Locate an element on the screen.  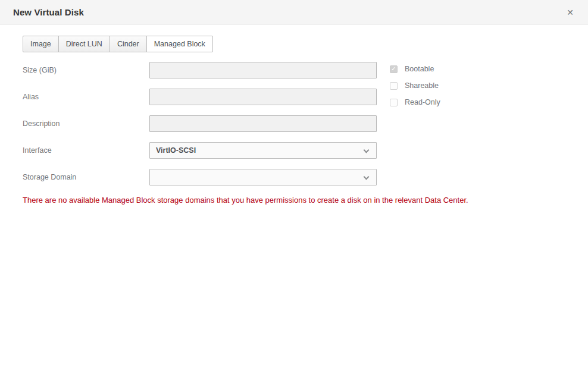
interface-select-value: VirtIO-SCSI is located at coordinates (176, 150).